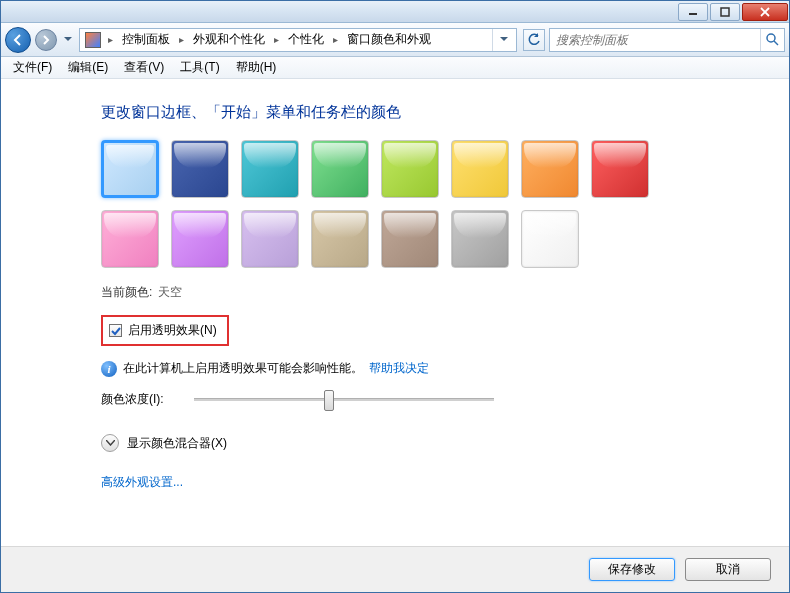 The image size is (790, 593). What do you see at coordinates (68, 40) in the screenshot?
I see `nav-history-dropdown` at bounding box center [68, 40].